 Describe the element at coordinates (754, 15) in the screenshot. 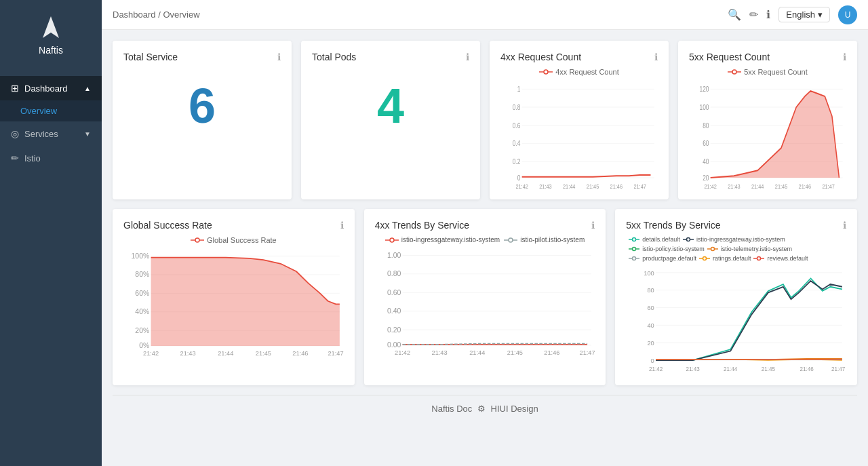

I see `edit-icon: ✏` at that location.